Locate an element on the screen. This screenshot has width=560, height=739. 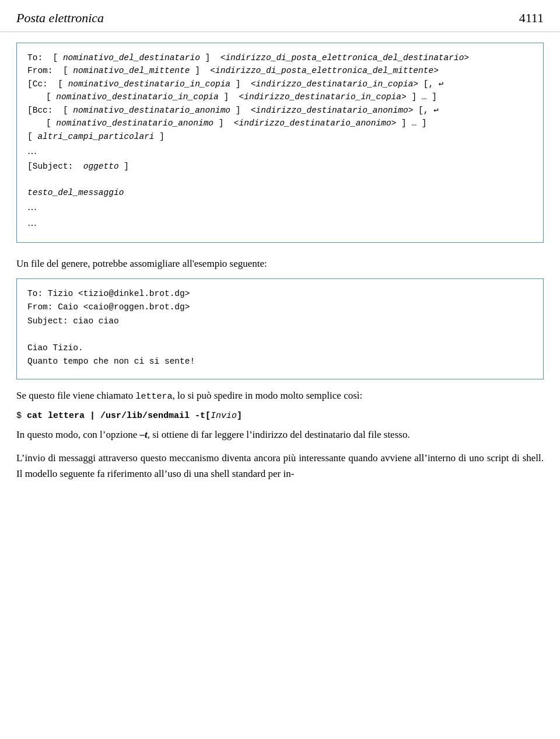
template-line-body: testo_del_messaggio is located at coordinates (280, 193).